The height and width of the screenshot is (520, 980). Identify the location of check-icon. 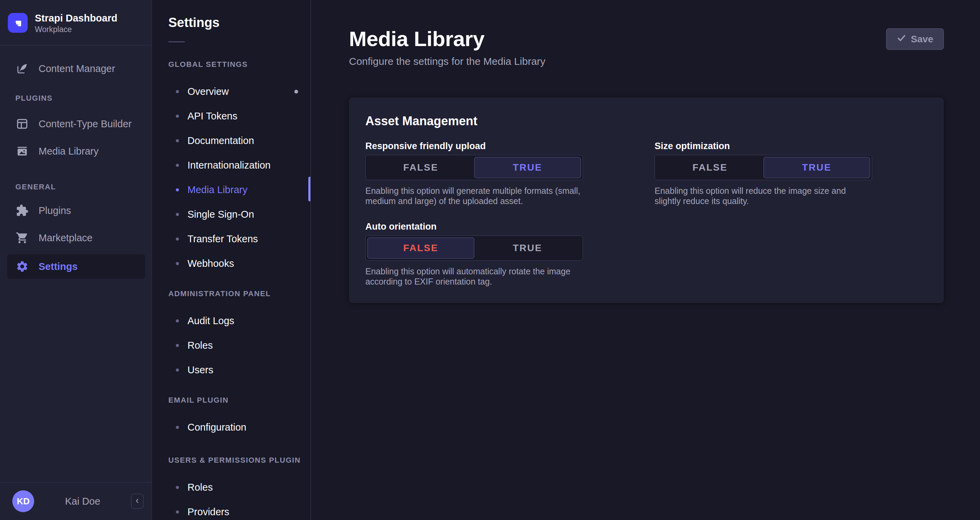
(902, 39).